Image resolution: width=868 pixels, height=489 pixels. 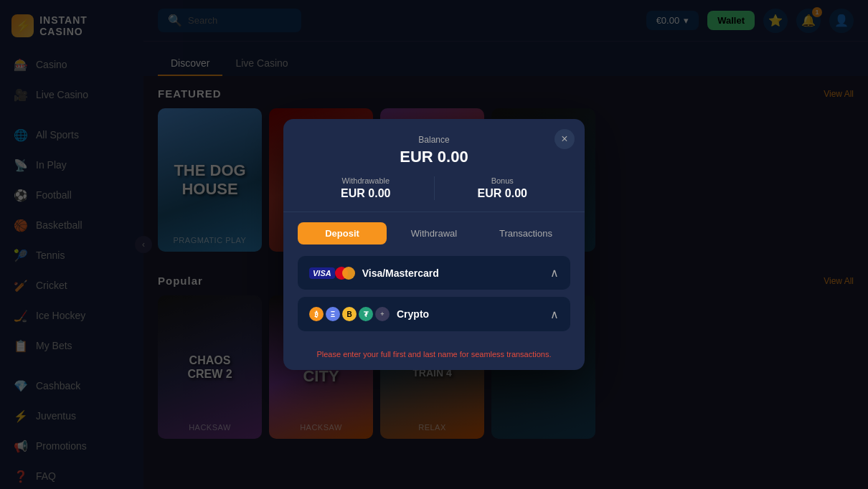 I want to click on mc-circle-orange, so click(x=349, y=273).